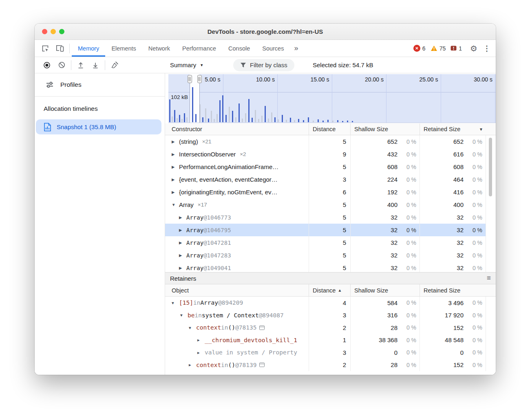  I want to click on tab-console: Console, so click(239, 48).